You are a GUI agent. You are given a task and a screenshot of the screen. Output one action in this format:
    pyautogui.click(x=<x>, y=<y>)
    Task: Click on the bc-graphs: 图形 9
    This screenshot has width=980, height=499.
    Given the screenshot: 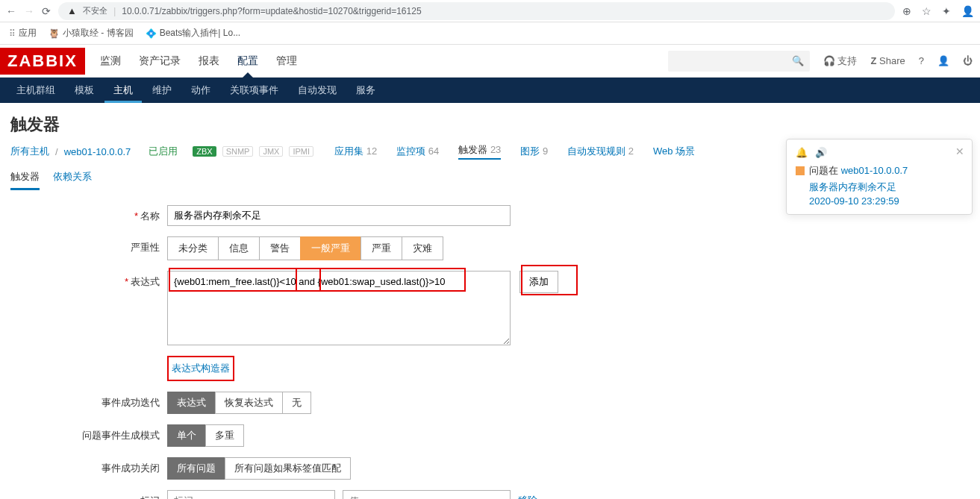 What is the action you would take?
    pyautogui.click(x=534, y=151)
    